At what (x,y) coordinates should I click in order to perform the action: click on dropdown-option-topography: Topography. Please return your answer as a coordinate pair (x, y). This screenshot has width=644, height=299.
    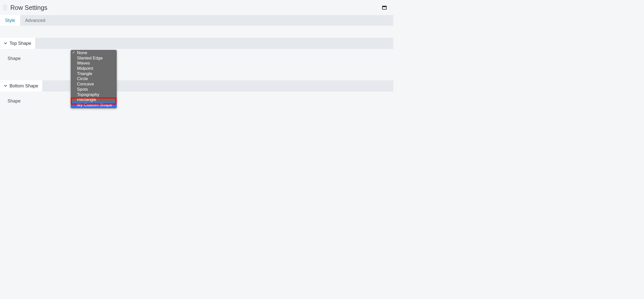
    Looking at the image, I should click on (94, 95).